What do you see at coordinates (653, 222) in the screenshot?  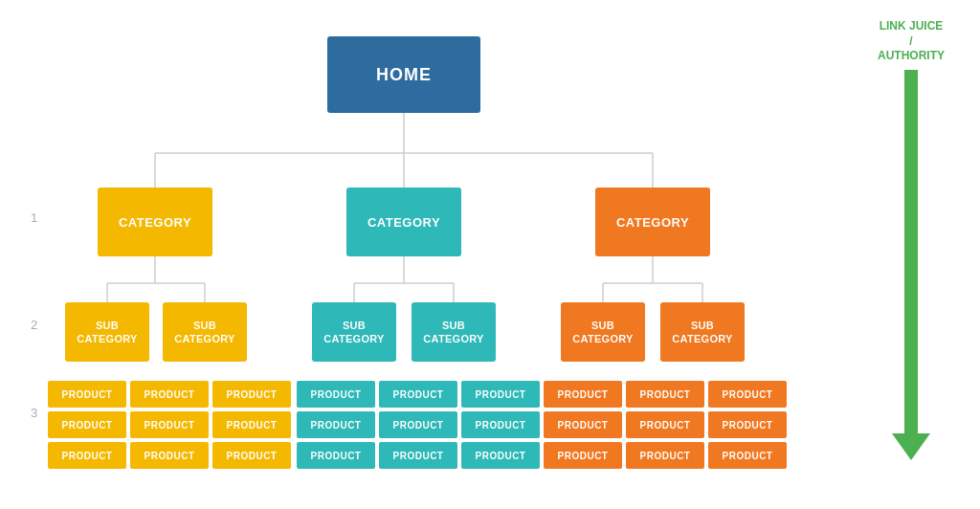 I see `category-orange: CATEGORY` at bounding box center [653, 222].